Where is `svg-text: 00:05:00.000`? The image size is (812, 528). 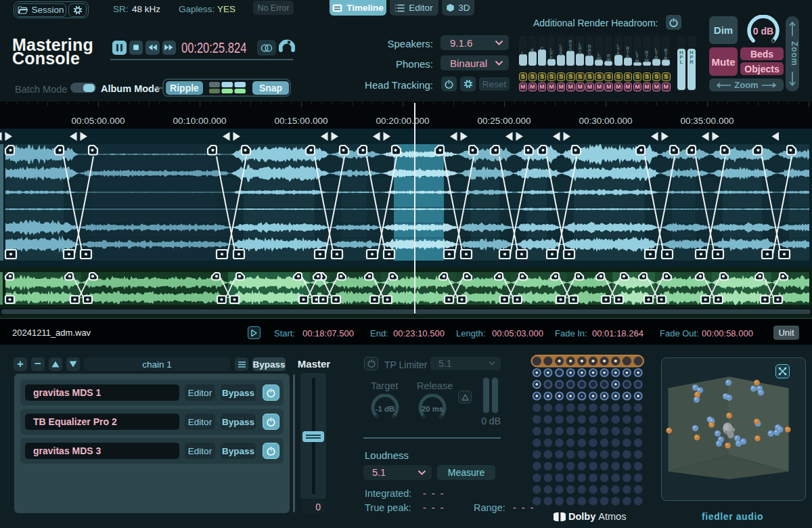
svg-text: 00:05:00.000 is located at coordinates (99, 120).